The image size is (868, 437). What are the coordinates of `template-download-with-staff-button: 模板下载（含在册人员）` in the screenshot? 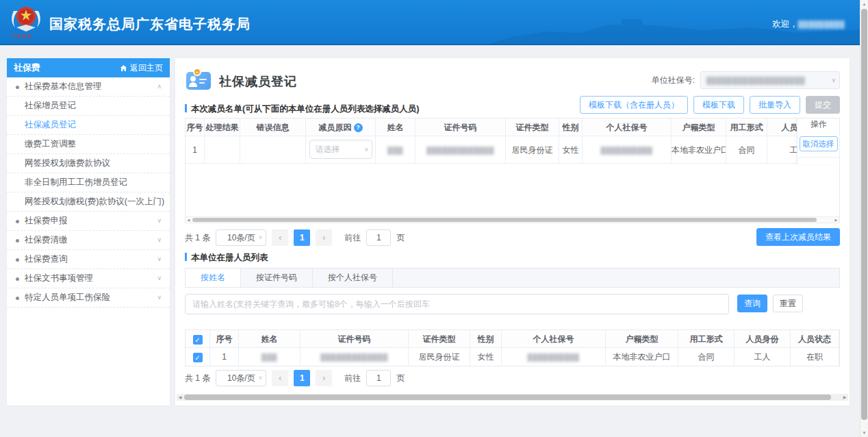 It's located at (634, 105).